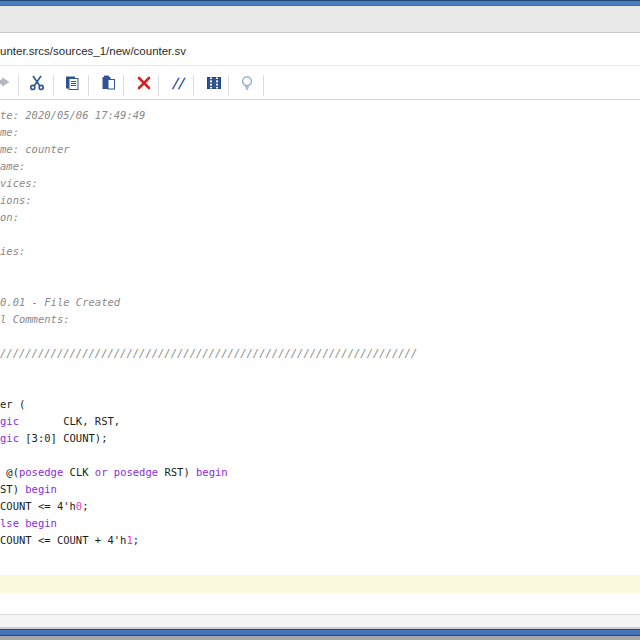  Describe the element at coordinates (320, 506) in the screenshot. I see `code-line: COUNT <= 4'h0;` at that location.